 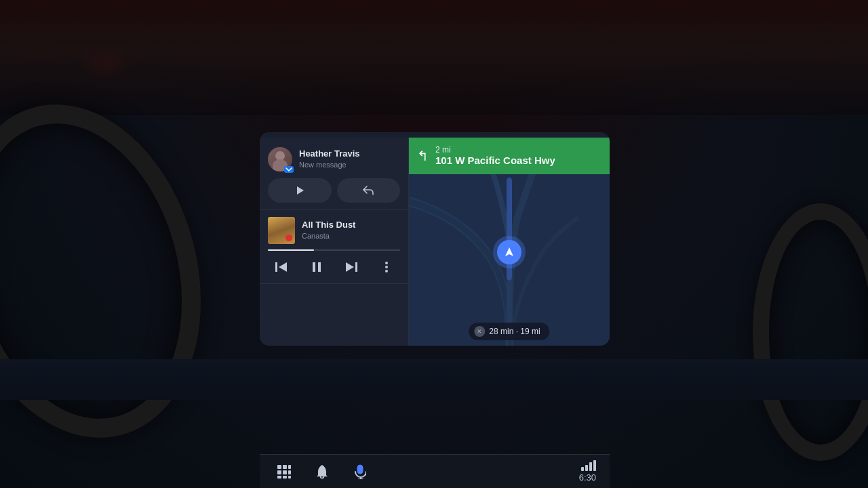 What do you see at coordinates (587, 472) in the screenshot?
I see `status-bar: 6:30` at bounding box center [587, 472].